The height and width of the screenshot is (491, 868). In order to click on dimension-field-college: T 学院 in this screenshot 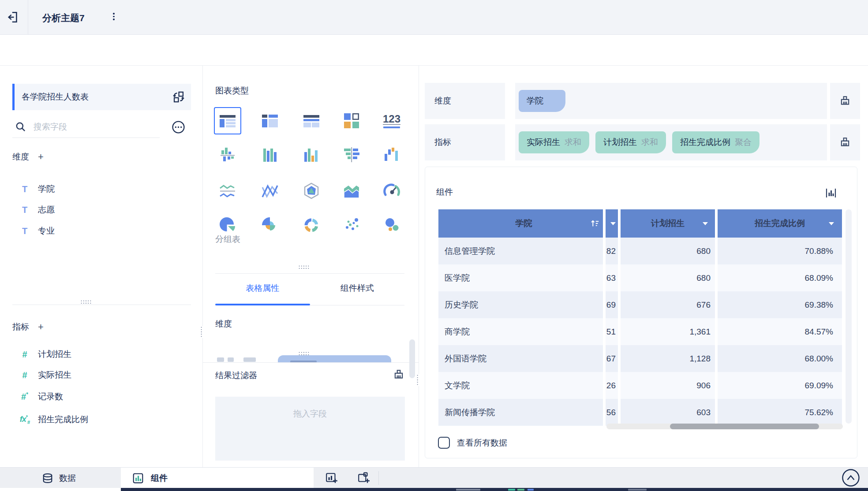, I will do `click(37, 189)`.